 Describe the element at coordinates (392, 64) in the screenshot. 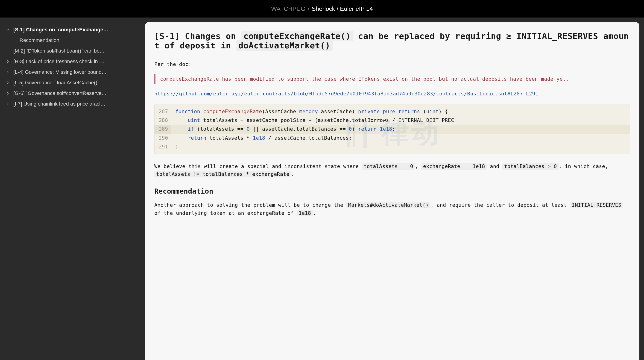

I see `intro-paragraph: Per the doc:` at that location.